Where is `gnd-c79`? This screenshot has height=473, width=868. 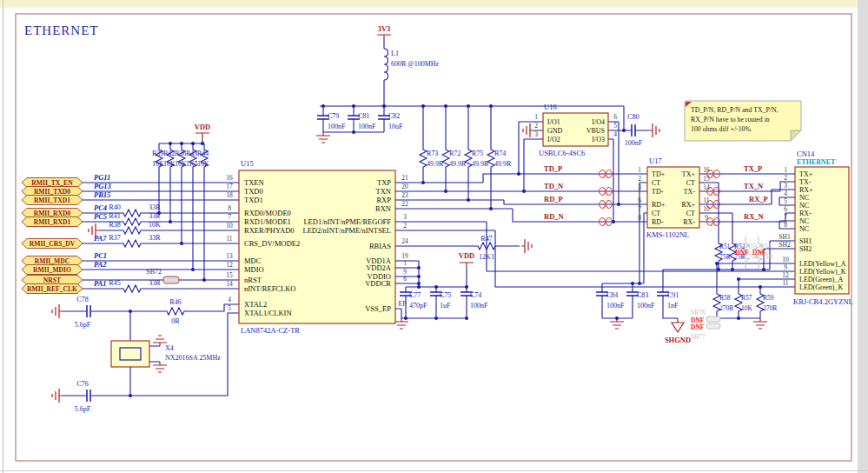
gnd-c79 is located at coordinates (323, 137).